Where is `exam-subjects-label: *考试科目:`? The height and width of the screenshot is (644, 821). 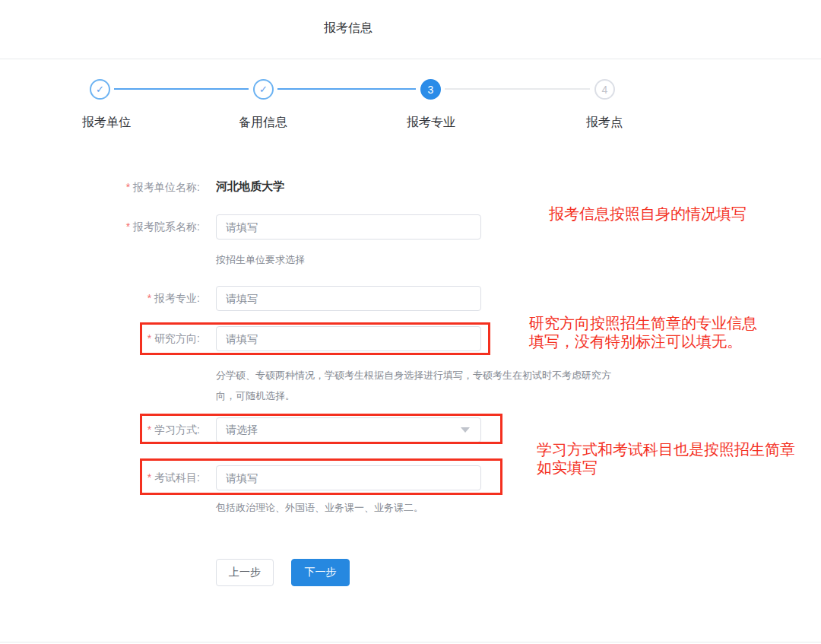
exam-subjects-label: *考试科目: is located at coordinates (100, 478).